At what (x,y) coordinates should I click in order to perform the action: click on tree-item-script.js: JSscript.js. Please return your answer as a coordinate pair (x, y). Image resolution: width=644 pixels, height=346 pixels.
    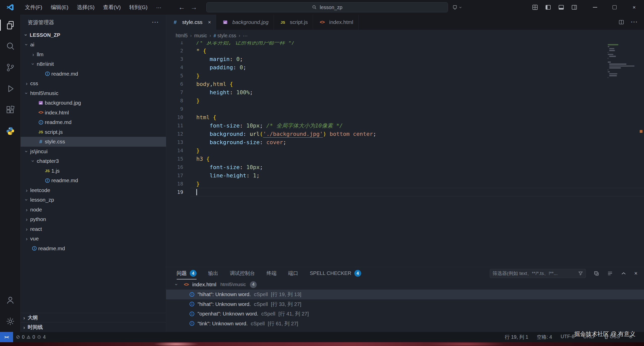
    Looking at the image, I should click on (93, 132).